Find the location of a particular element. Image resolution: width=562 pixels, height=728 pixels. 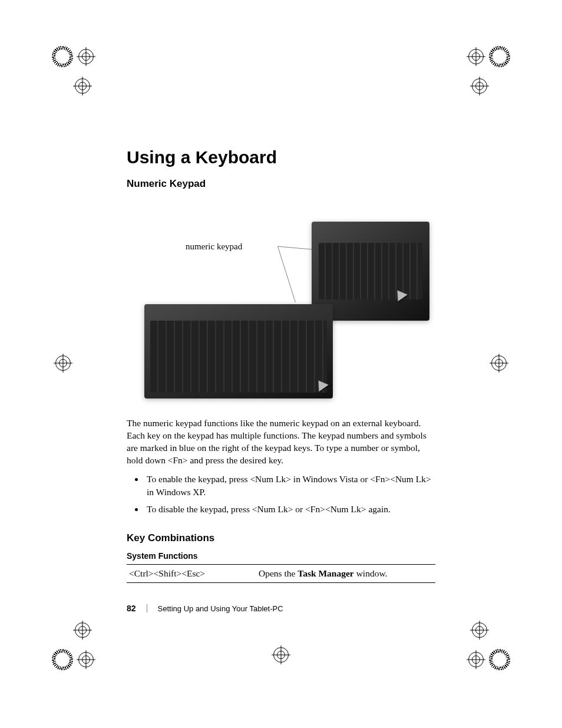

bullet-item: To disable the keypad, press <Num Lk> or… is located at coordinates (290, 509).